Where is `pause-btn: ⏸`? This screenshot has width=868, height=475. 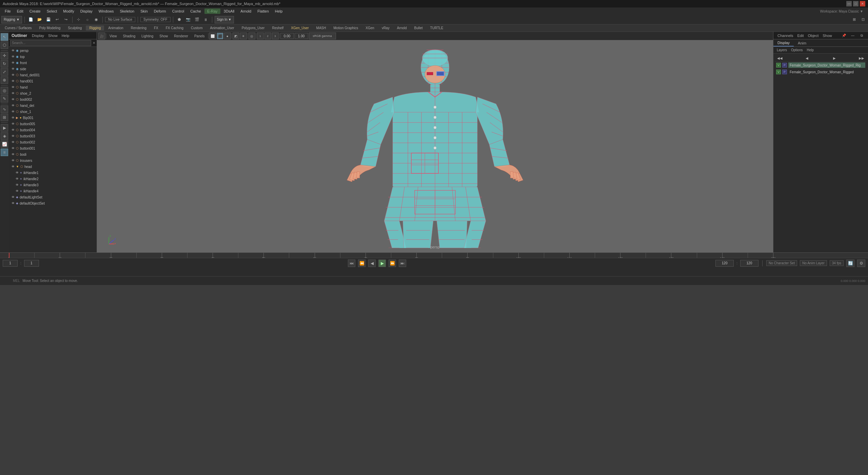
pause-btn: ⏸ is located at coordinates (206, 20).